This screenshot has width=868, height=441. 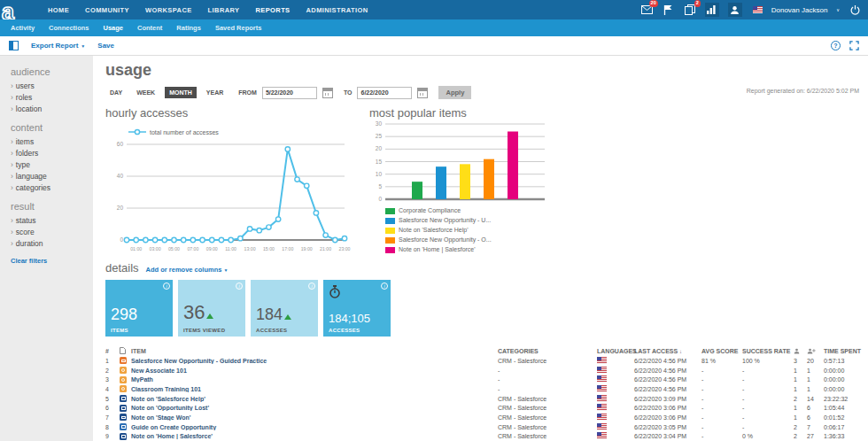 What do you see at coordinates (485, 427) in the screenshot?
I see `table-row: 8Guide on Create OpportunityCRM - Salesf…` at bounding box center [485, 427].